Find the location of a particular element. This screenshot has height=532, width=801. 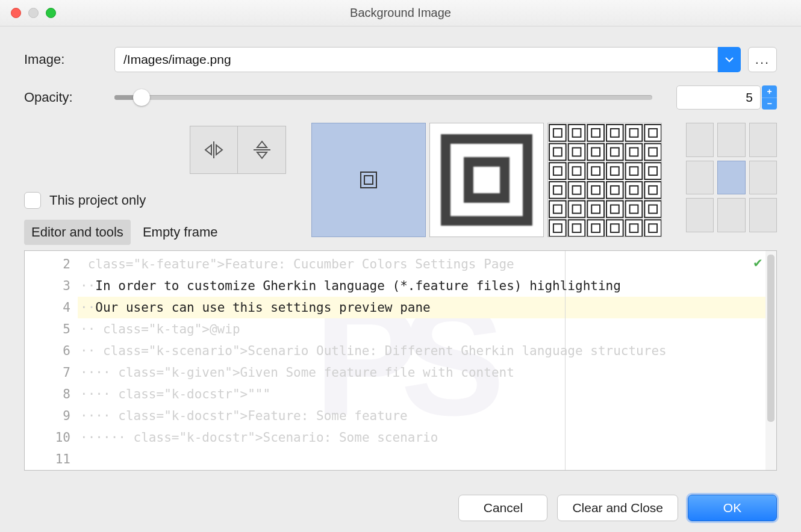

tab-editor-and-tools: Editor and tools is located at coordinates (77, 232).